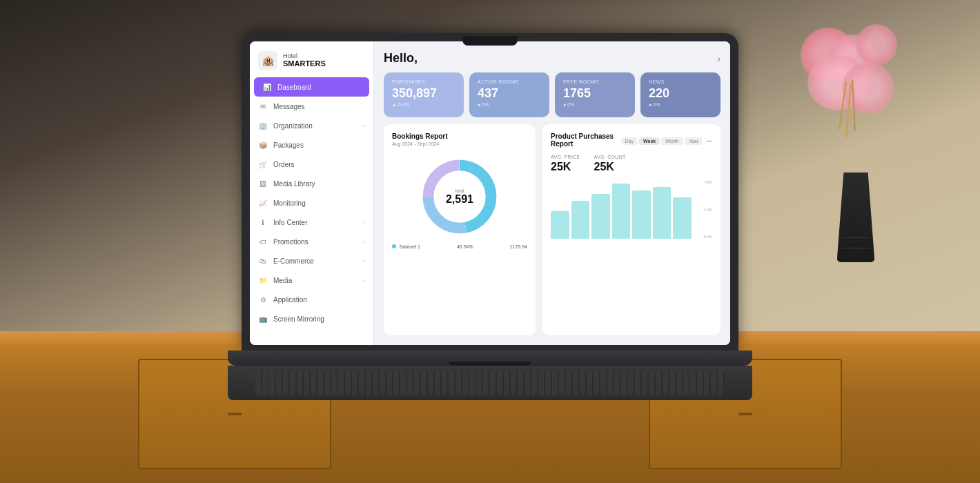 The height and width of the screenshot is (483, 980). Describe the element at coordinates (479, 105) in the screenshot. I see `arrow-neutral-icon: ●` at that location.